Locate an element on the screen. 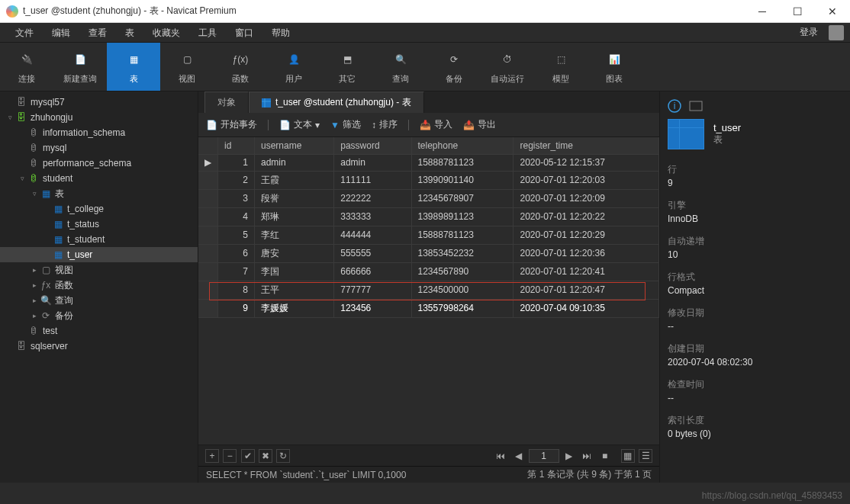  tool-view: ▢视图 is located at coordinates (187, 67).